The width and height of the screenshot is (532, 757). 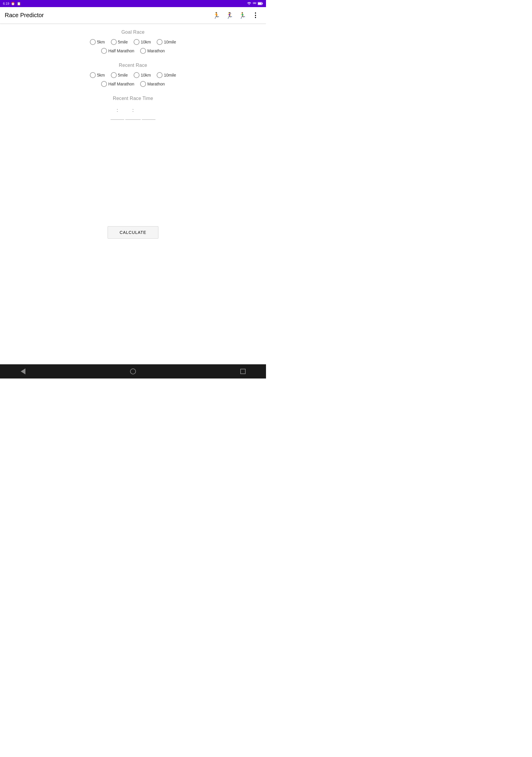 I want to click on recent-marathon-label: Marathon, so click(x=156, y=84).